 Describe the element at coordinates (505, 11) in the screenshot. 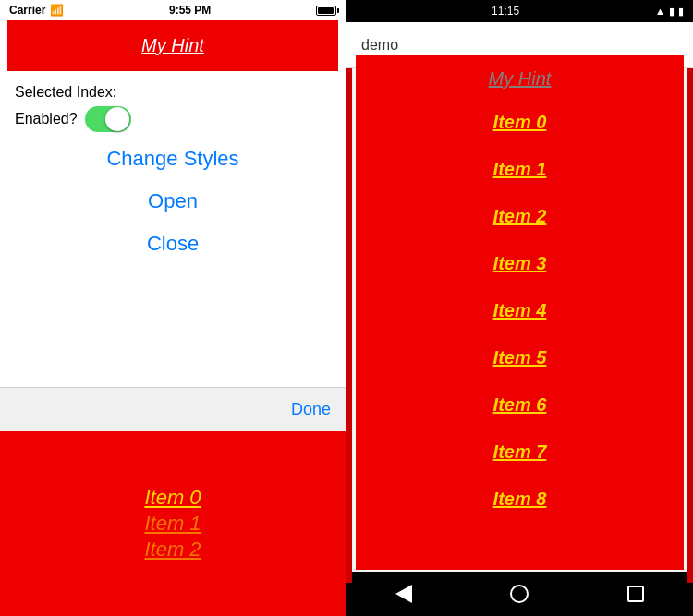

I see `android-time: 11:15` at that location.